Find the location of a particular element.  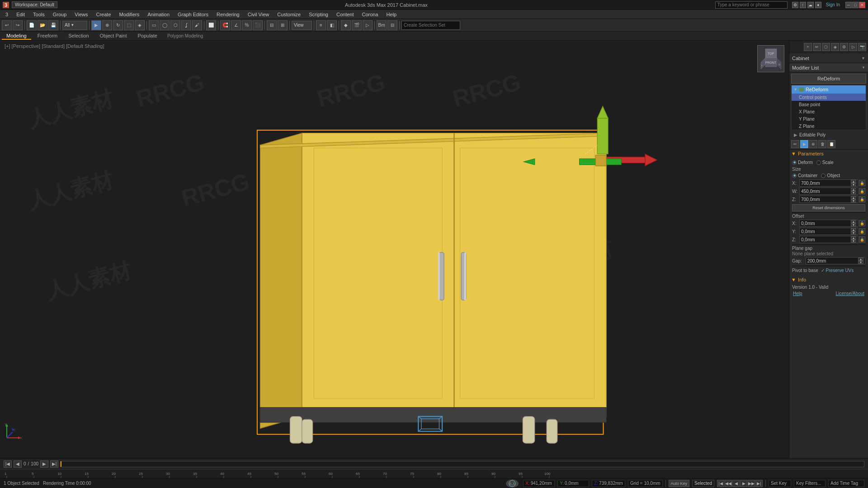

icon-btn-3: ☁ is located at coordinates (811, 5).